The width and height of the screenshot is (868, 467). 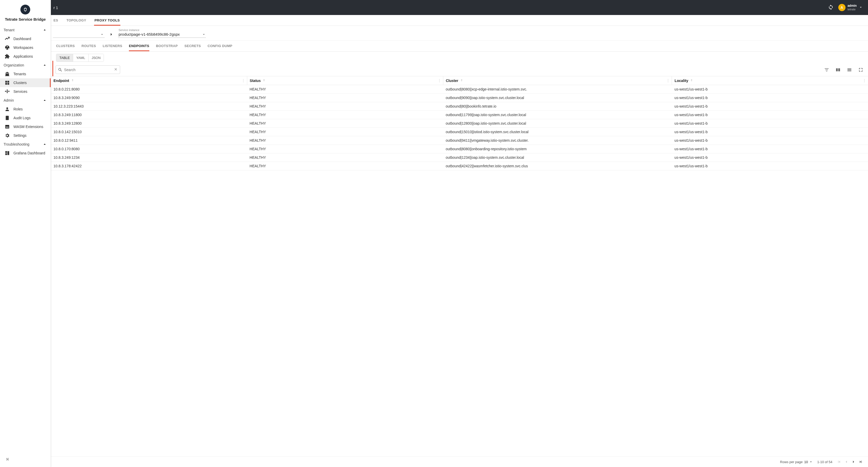 What do you see at coordinates (861, 70) in the screenshot?
I see `fullscreen-icon` at bounding box center [861, 70].